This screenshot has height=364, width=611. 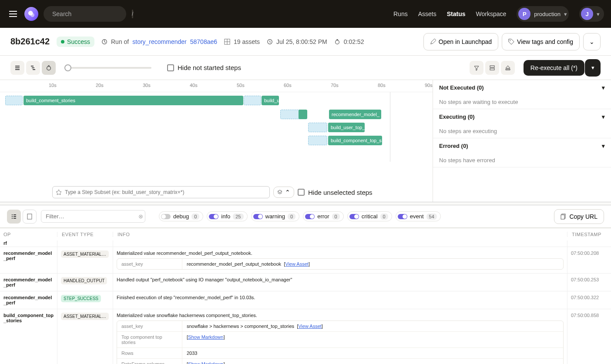 What do you see at coordinates (14, 217) in the screenshot?
I see `structured-log-button` at bounding box center [14, 217].